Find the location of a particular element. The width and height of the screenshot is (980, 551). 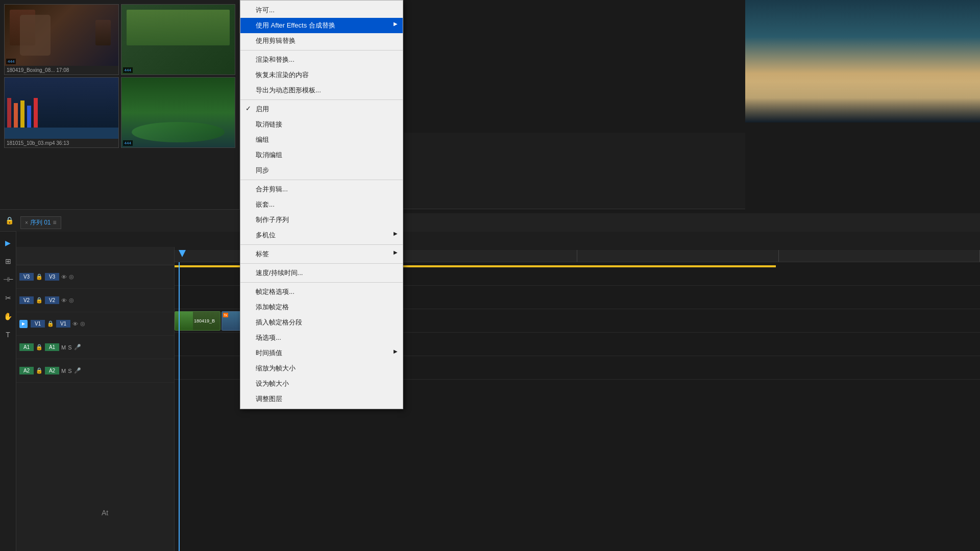

menu-item-allow: 许可... is located at coordinates (322, 10).